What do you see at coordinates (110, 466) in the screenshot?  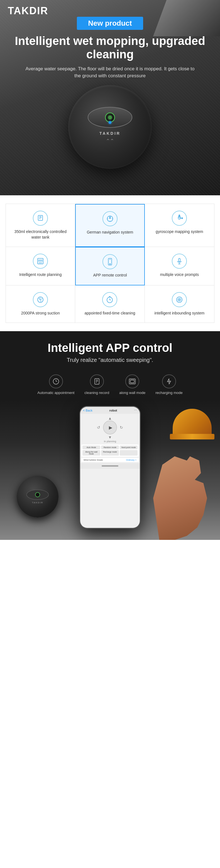 I see `phone-home-indicator` at bounding box center [110, 466].